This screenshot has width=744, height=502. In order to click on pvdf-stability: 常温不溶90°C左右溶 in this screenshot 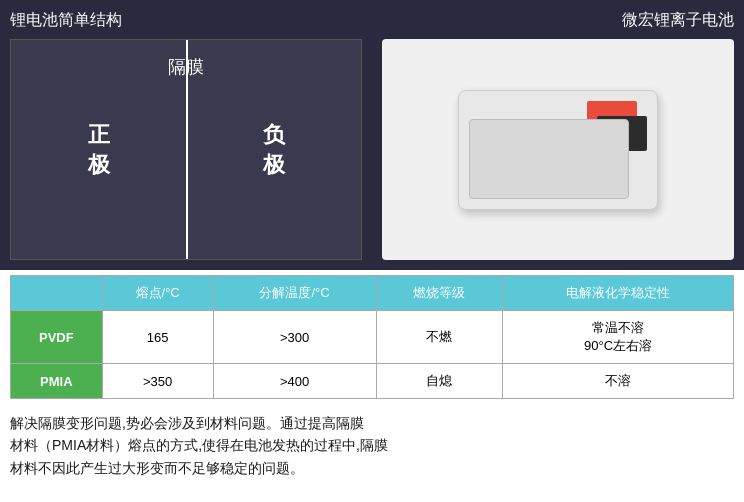, I will do `click(618, 338)`.